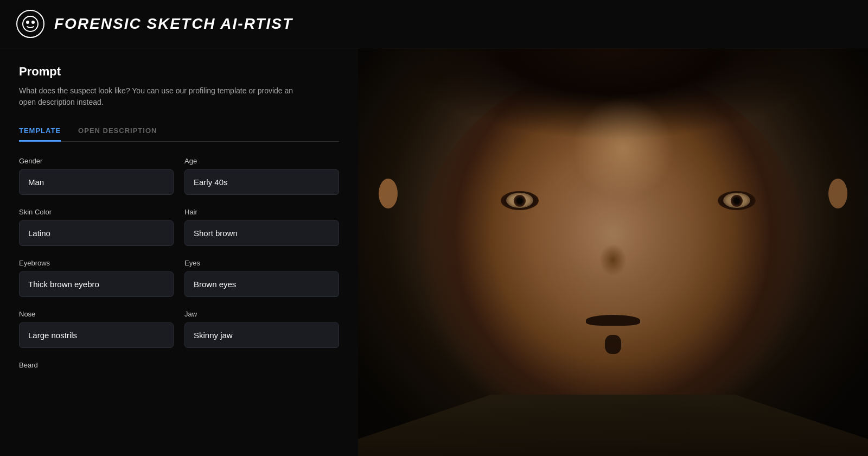 The height and width of the screenshot is (456, 868). I want to click on form-row-beard: Beard, so click(179, 367).